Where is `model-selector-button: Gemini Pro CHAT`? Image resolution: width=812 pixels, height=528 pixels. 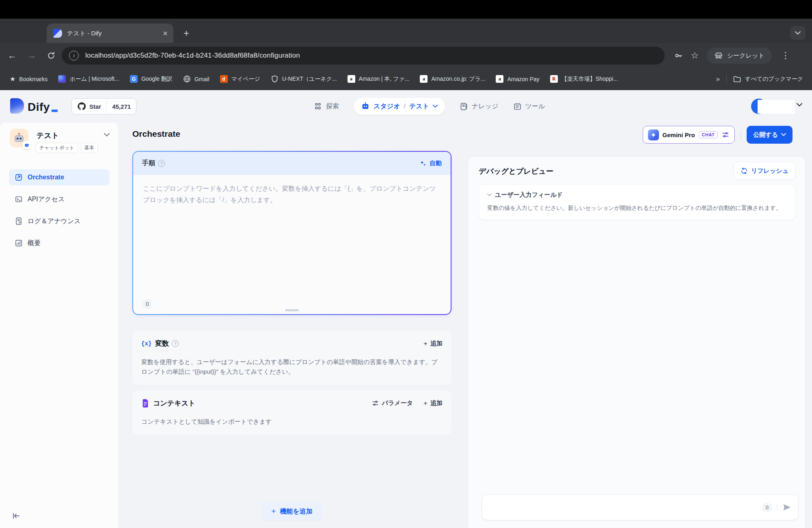 model-selector-button: Gemini Pro CHAT is located at coordinates (689, 135).